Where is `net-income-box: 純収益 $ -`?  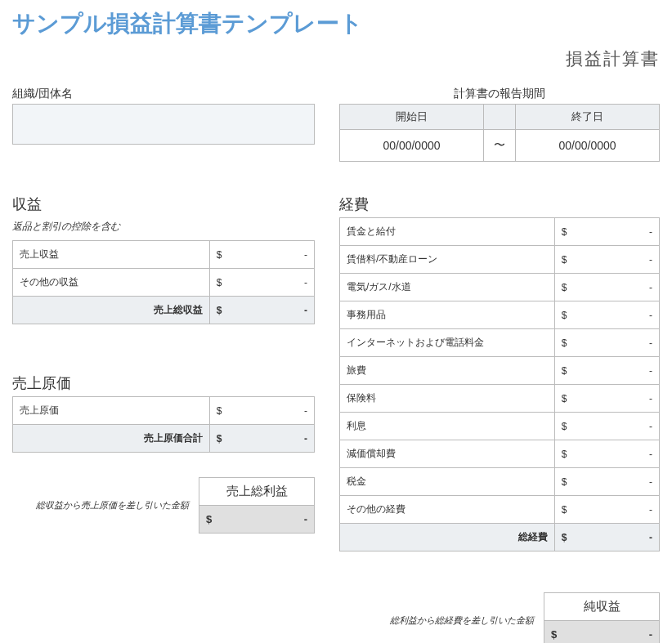
net-income-box: 純収益 $ - is located at coordinates (602, 618).